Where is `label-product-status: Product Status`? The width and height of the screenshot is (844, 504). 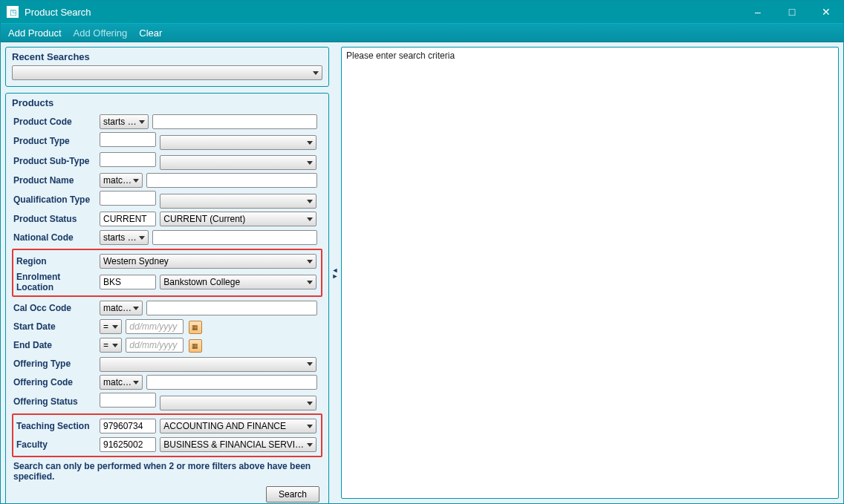
label-product-status: Product Status is located at coordinates (56, 219).